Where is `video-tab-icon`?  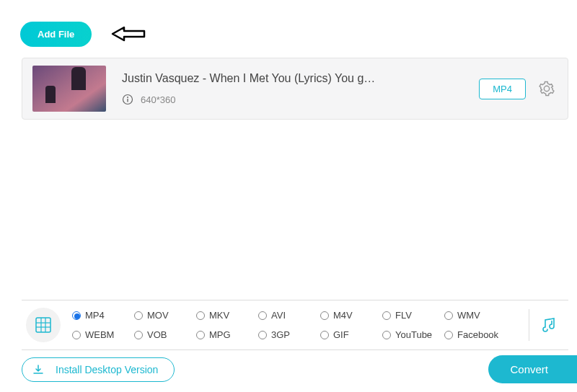 video-tab-icon is located at coordinates (43, 325).